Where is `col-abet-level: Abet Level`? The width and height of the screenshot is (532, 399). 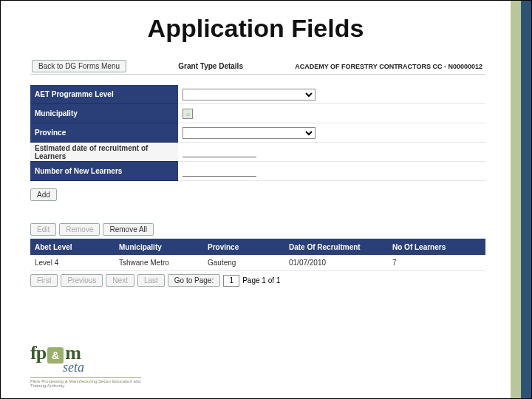
col-abet-level: Abet Level is located at coordinates (75, 247).